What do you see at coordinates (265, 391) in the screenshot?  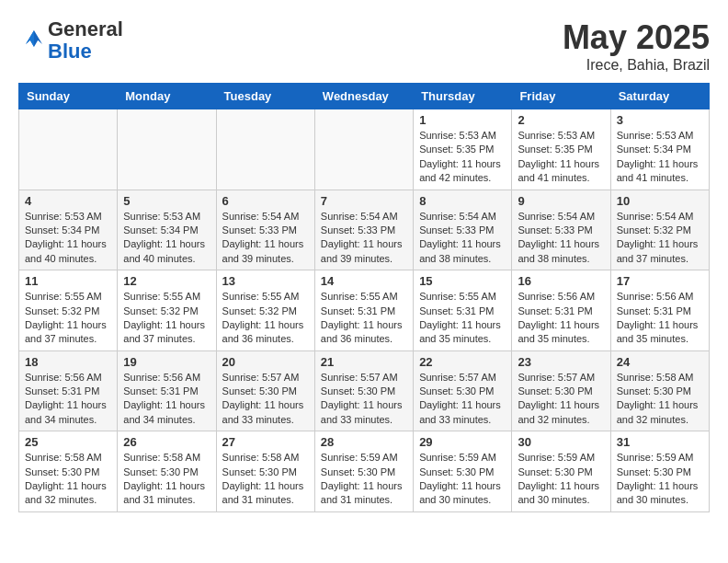 I see `calendar-cell: 20Sunrise: 5:57 AMSunset: 5:30 PMDayligh…` at bounding box center [265, 391].